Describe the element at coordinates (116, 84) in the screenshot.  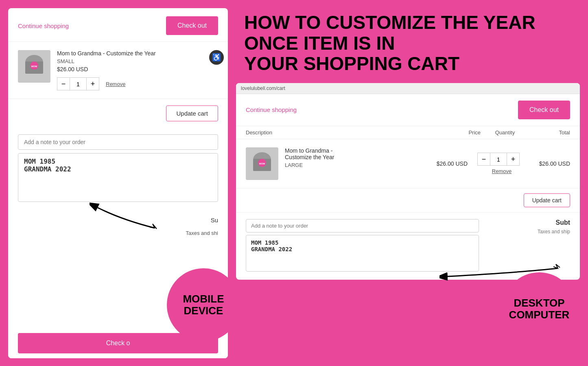
I see `mobile-remove-link: Remove` at that location.